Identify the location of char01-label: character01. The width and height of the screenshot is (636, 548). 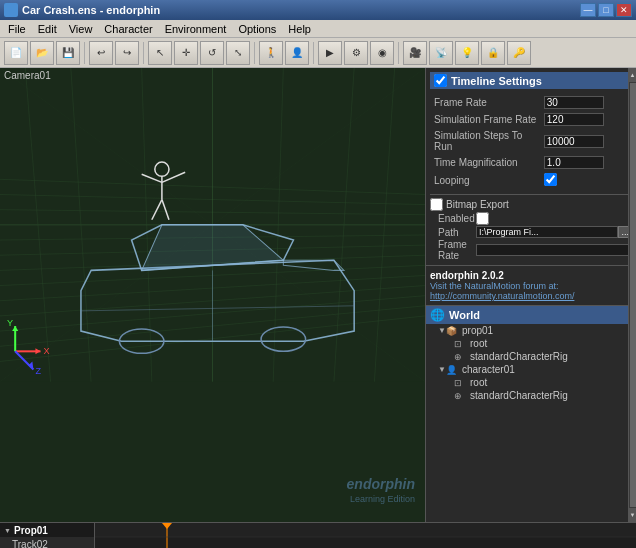
(488, 370).